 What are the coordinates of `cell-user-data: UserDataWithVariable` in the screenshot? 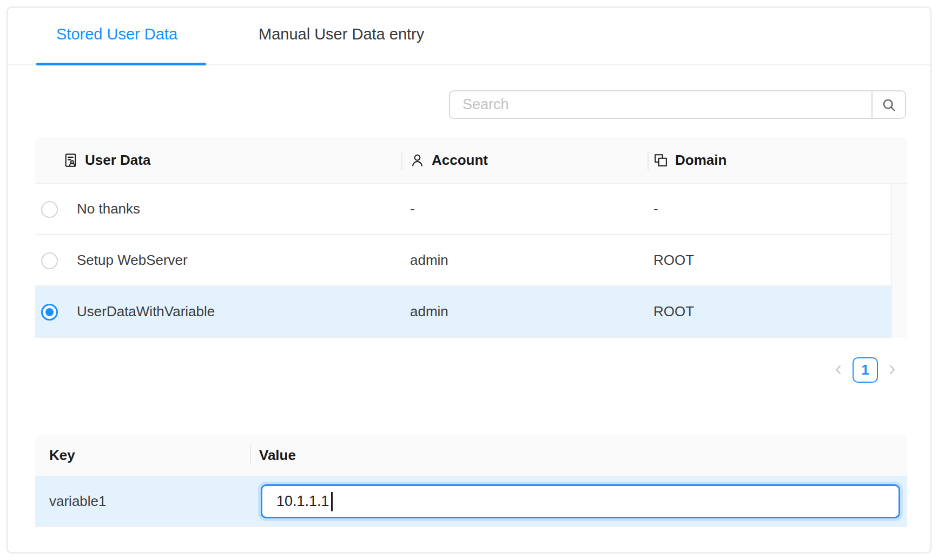 It's located at (146, 311).